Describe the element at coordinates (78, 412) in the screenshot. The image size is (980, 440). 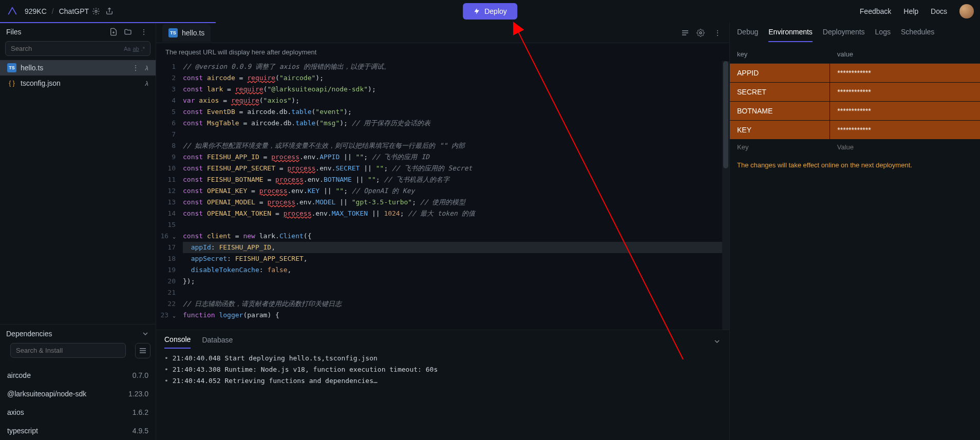
I see `dep-row: axios1.6.2` at that location.